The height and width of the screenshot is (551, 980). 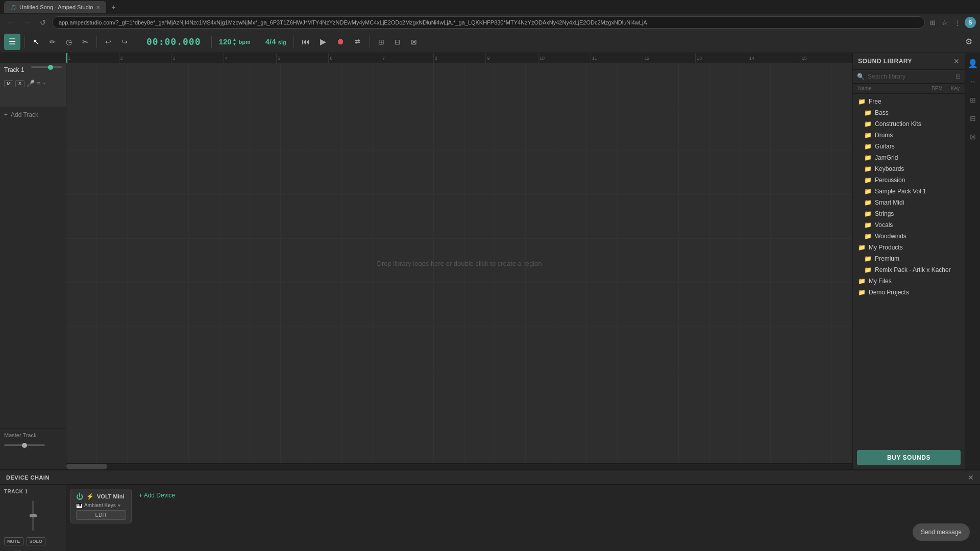 I want to click on scroll-thumb, so click(x=87, y=466).